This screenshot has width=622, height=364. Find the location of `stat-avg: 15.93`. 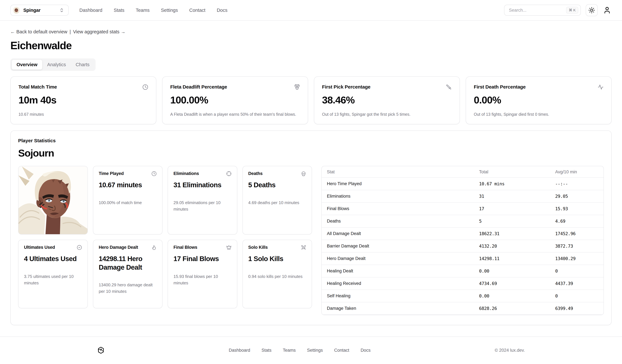

stat-avg: 15.93 is located at coordinates (577, 209).